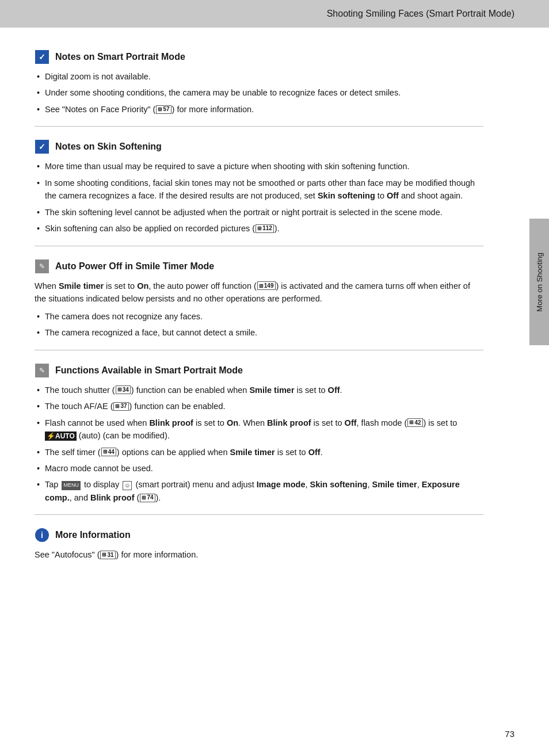 This screenshot has width=549, height=756. I want to click on checkmark-icon-1: ✓, so click(42, 57).